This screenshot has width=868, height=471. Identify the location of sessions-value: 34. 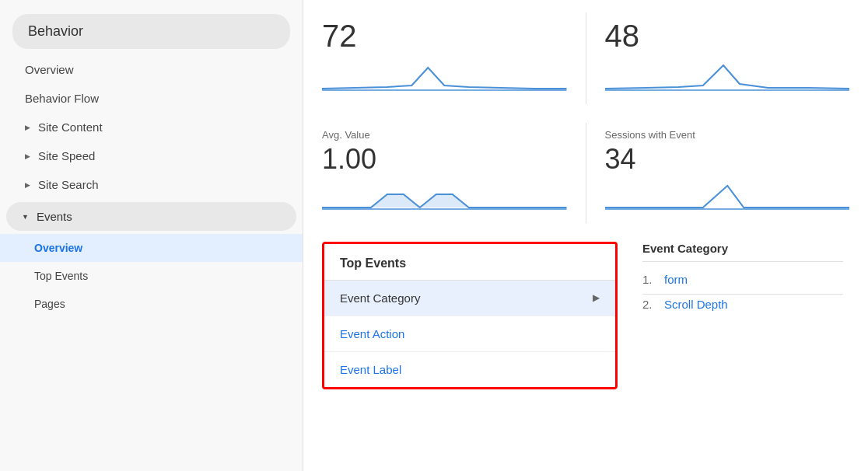
(728, 159).